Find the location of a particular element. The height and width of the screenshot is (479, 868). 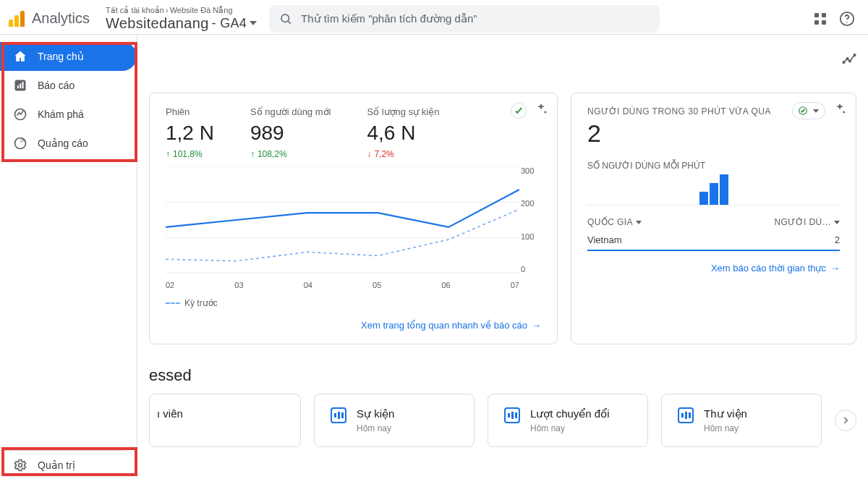

sidebar-item-label: Trang chủ is located at coordinates (61, 56).